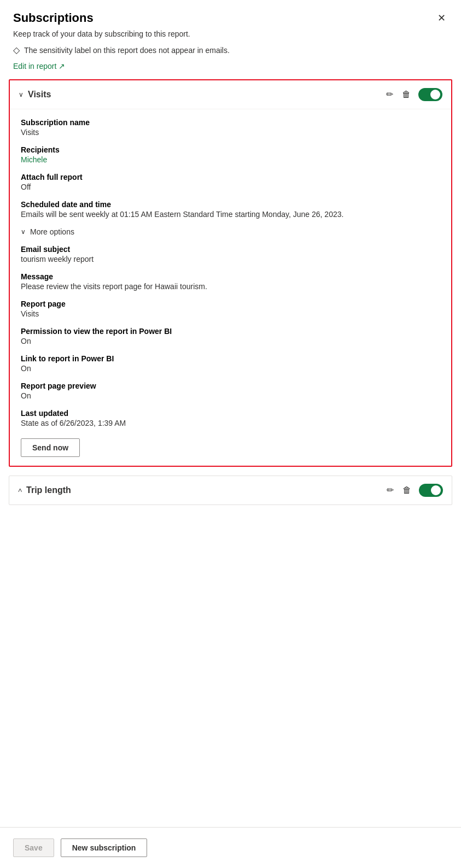  I want to click on trip-card-actions: ✏ 🗑, so click(415, 490).